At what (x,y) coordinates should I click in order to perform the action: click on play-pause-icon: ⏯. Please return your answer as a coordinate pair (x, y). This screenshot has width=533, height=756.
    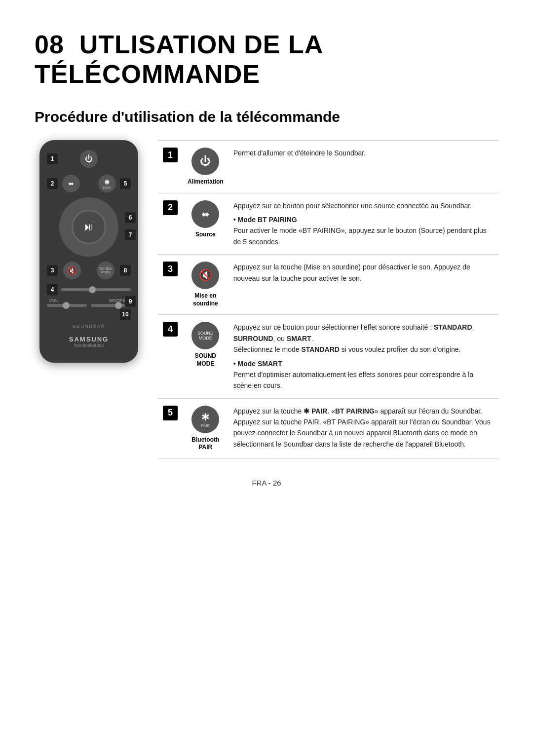
    Looking at the image, I should click on (89, 227).